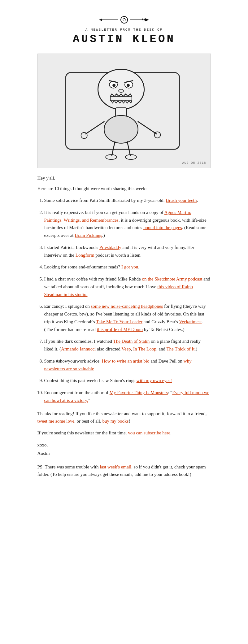  Describe the element at coordinates (128, 397) in the screenshot. I see `list-item: Encouragement from the author of My Favo…` at that location.